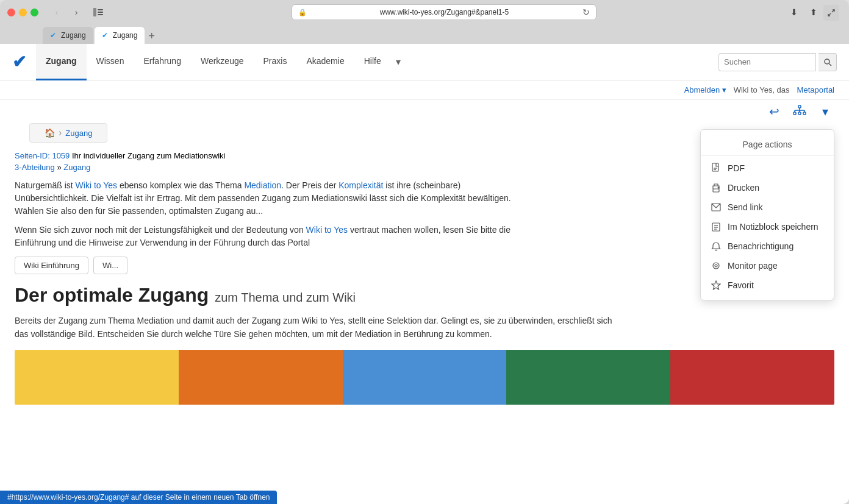 The height and width of the screenshot is (504, 849). What do you see at coordinates (825, 112) in the screenshot?
I see `dropdown-page-actions-button: ▾` at bounding box center [825, 112].